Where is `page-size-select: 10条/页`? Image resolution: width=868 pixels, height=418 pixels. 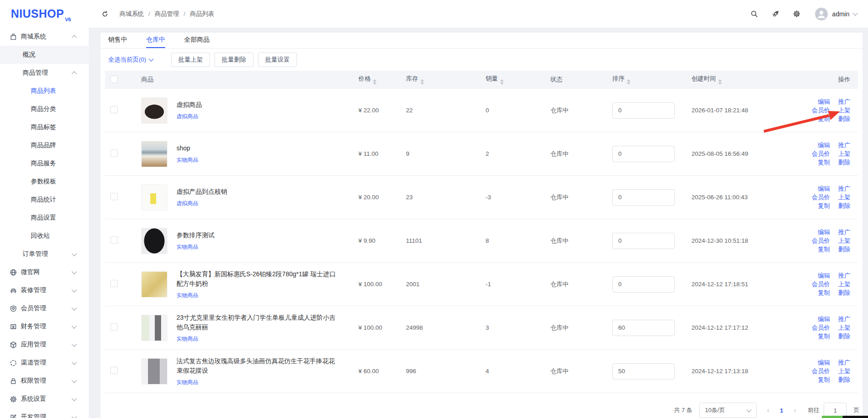 page-size-select: 10条/页 is located at coordinates (728, 410).